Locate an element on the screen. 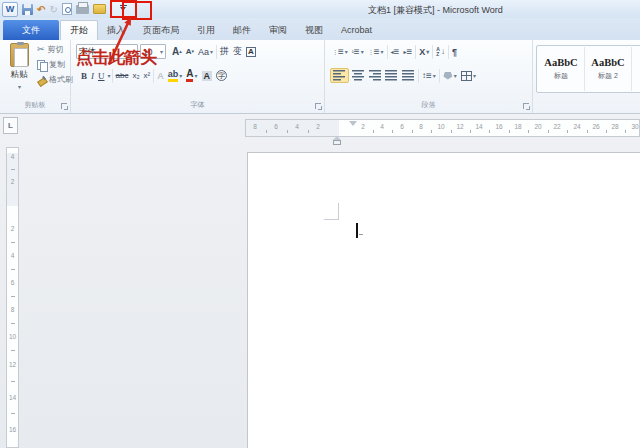  cut-button: ✂ 剪切 is located at coordinates (55, 50).